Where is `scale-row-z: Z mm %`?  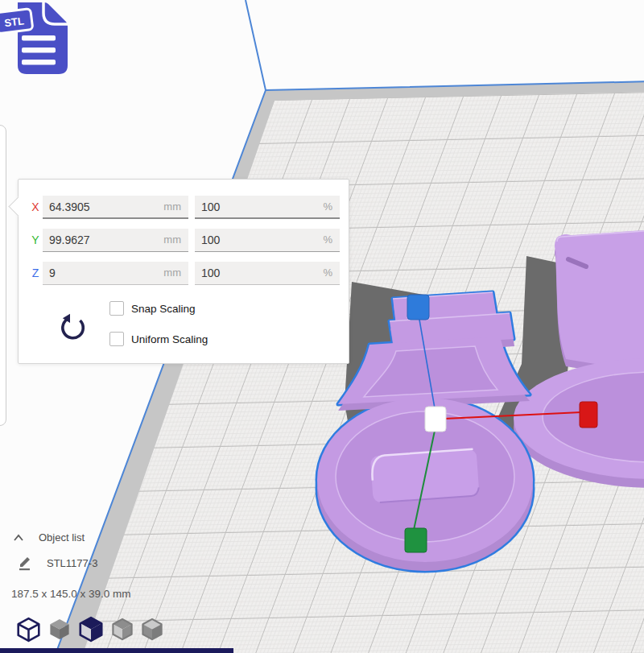 scale-row-z: Z mm % is located at coordinates (184, 274).